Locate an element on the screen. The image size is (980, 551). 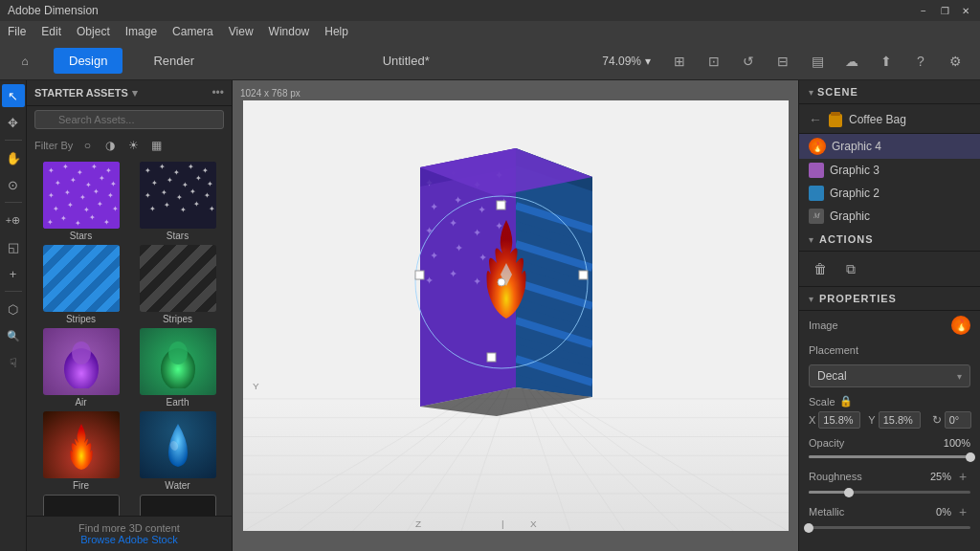
assets-header: STARTER ASSETS ▾ ••• is located at coordinates (129, 94).